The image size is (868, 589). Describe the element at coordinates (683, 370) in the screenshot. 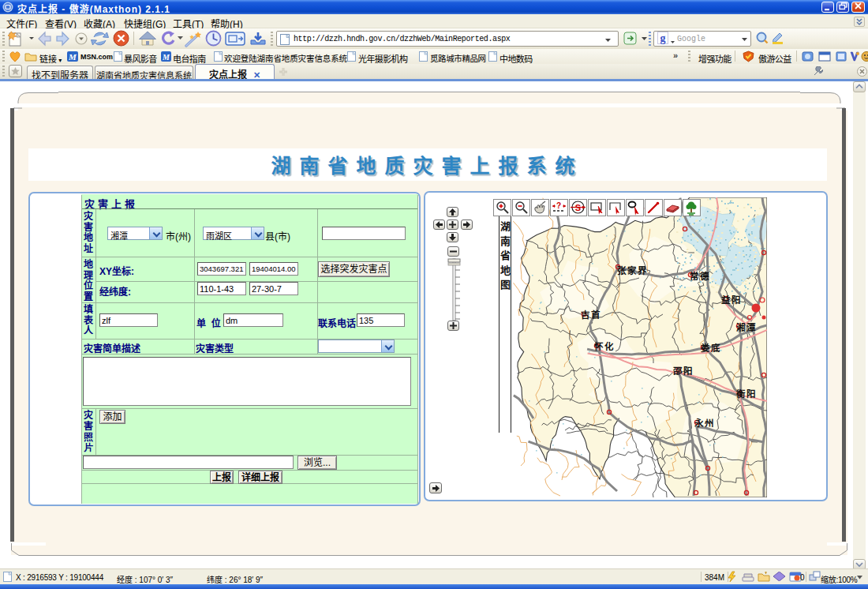

I see `svg-text: 邵阳` at that location.